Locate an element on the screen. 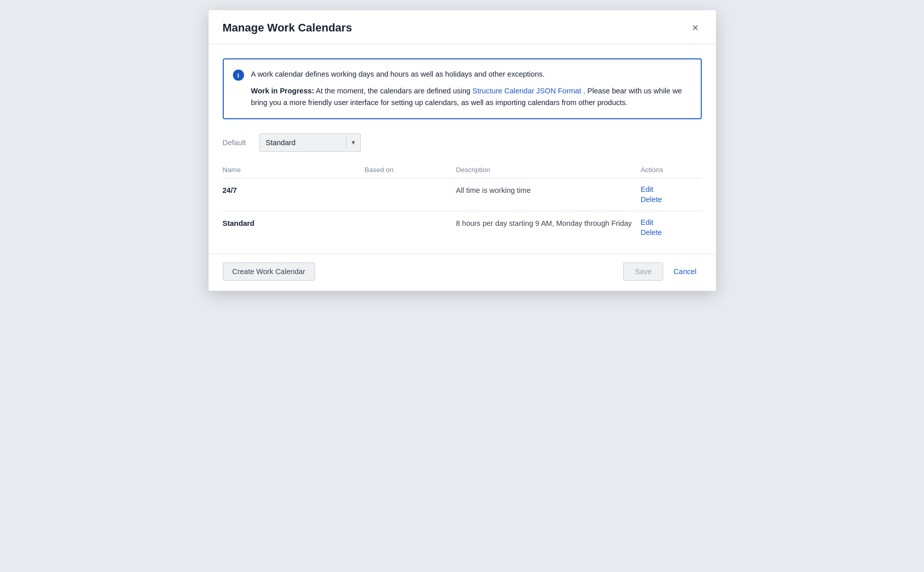  table-row: Standard 8 hours per day starting 9 AM, … is located at coordinates (462, 227).